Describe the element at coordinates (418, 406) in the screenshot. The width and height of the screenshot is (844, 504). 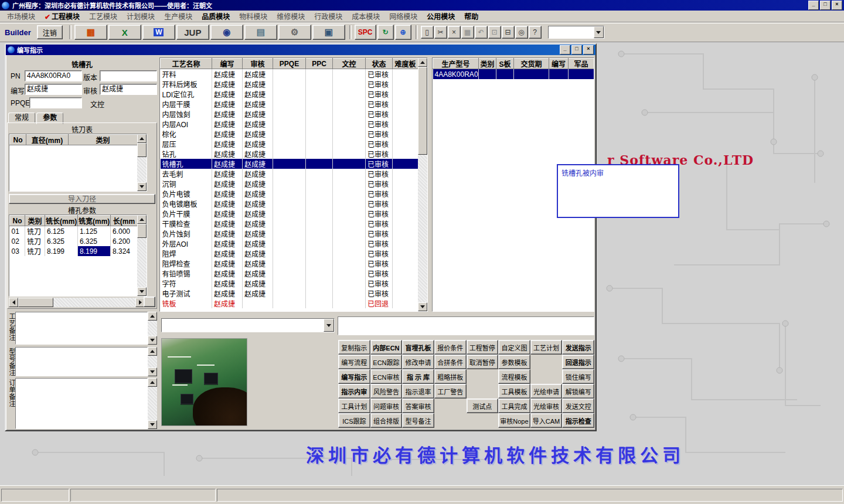
I see `action-答案审核: 答案审核` at that location.